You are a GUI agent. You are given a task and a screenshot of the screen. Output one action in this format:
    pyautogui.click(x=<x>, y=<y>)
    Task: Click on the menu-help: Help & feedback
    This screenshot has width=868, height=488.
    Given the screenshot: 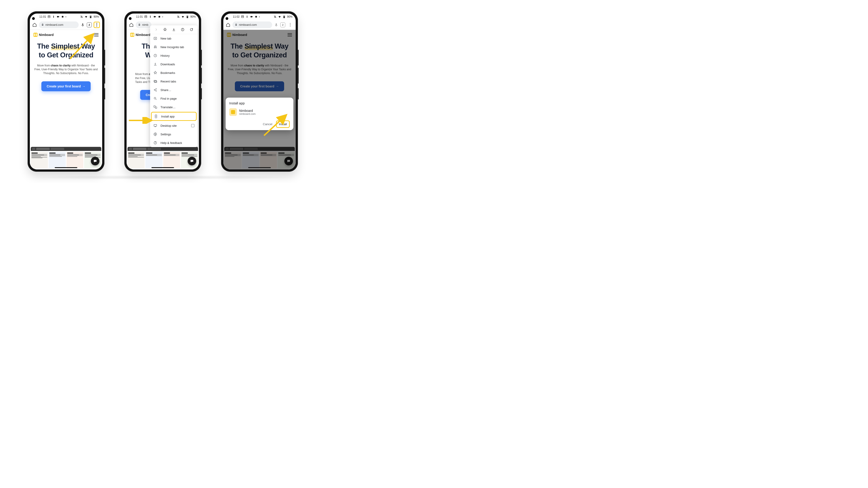 What is the action you would take?
    pyautogui.click(x=174, y=143)
    